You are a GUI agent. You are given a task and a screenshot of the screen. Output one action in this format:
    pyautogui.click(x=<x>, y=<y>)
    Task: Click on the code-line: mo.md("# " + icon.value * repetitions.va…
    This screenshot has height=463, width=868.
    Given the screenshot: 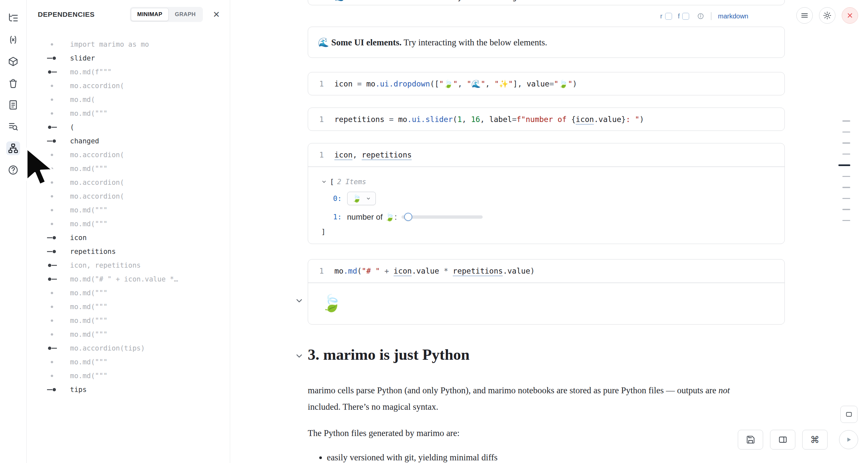 What is the action you would take?
    pyautogui.click(x=435, y=271)
    